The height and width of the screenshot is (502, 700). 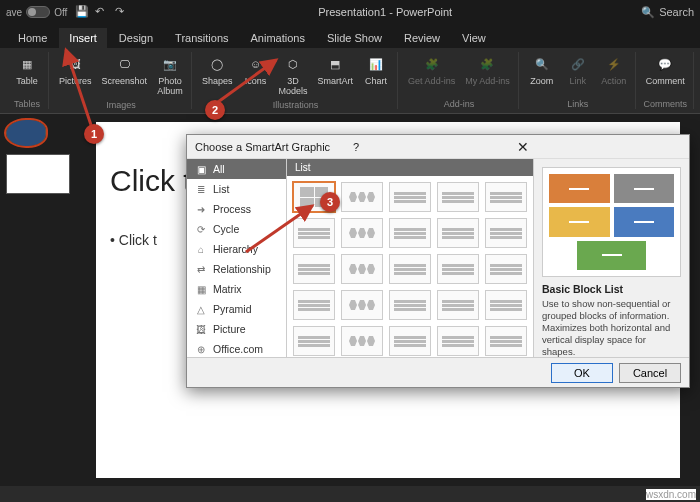 What do you see at coordinates (256, 81) in the screenshot?
I see `ribbon-button-label: Icons` at bounding box center [256, 81].